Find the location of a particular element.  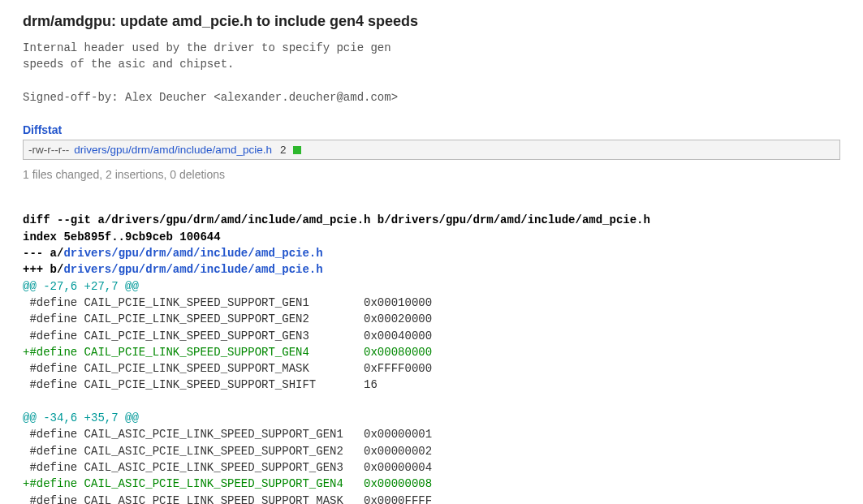

diff-cmd-line: diff --git a/drivers/gpu/drm/amd/include… is located at coordinates (336, 220).